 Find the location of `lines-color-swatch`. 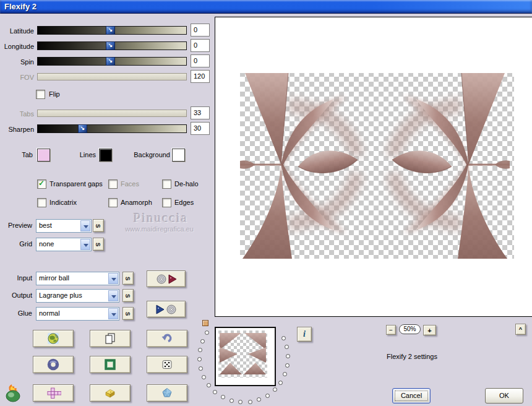

lines-color-swatch is located at coordinates (105, 155).